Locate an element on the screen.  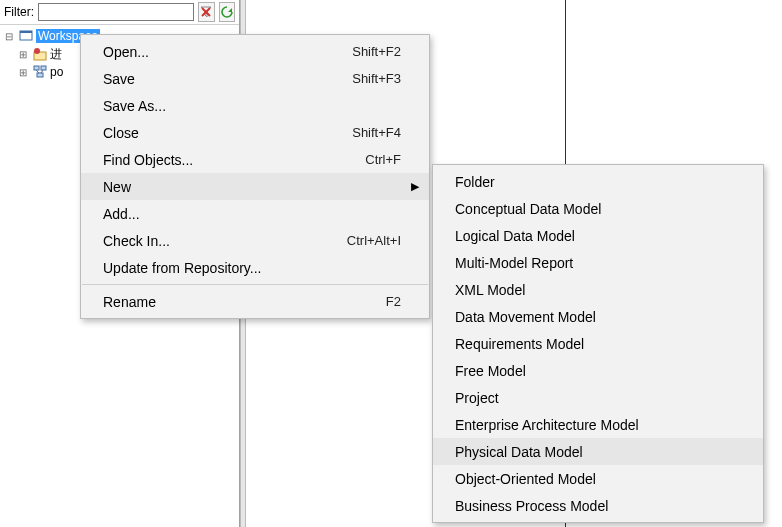
menu-item-add: Add... is located at coordinates (255, 214).